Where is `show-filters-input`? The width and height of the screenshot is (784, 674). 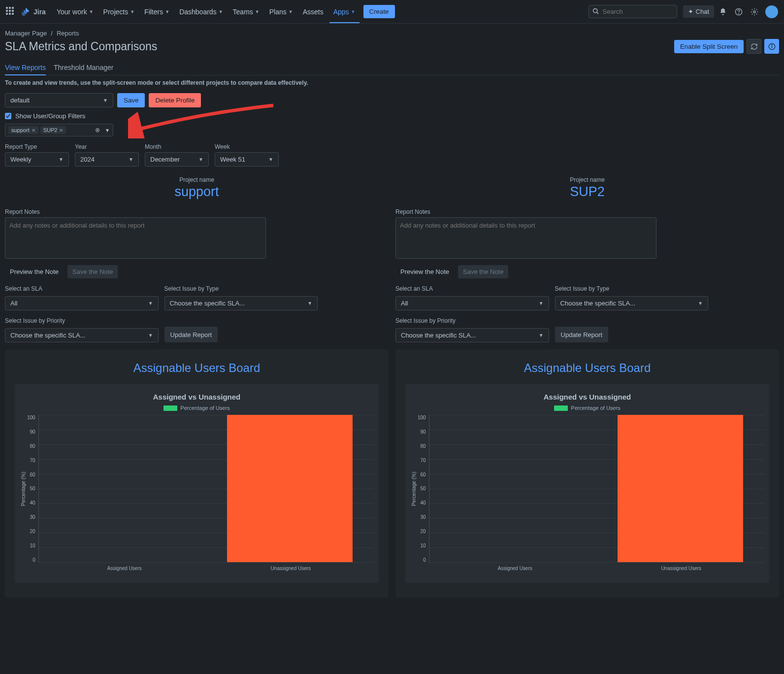 show-filters-input is located at coordinates (8, 116).